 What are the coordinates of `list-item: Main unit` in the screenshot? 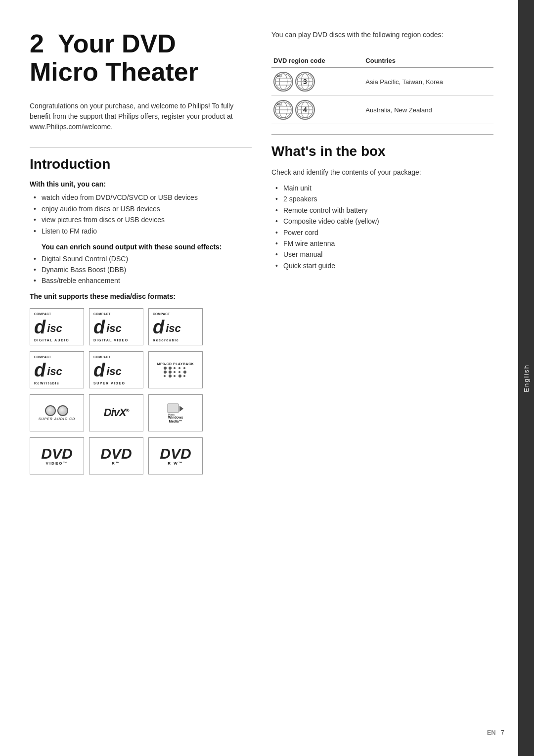 It's located at (383, 188).